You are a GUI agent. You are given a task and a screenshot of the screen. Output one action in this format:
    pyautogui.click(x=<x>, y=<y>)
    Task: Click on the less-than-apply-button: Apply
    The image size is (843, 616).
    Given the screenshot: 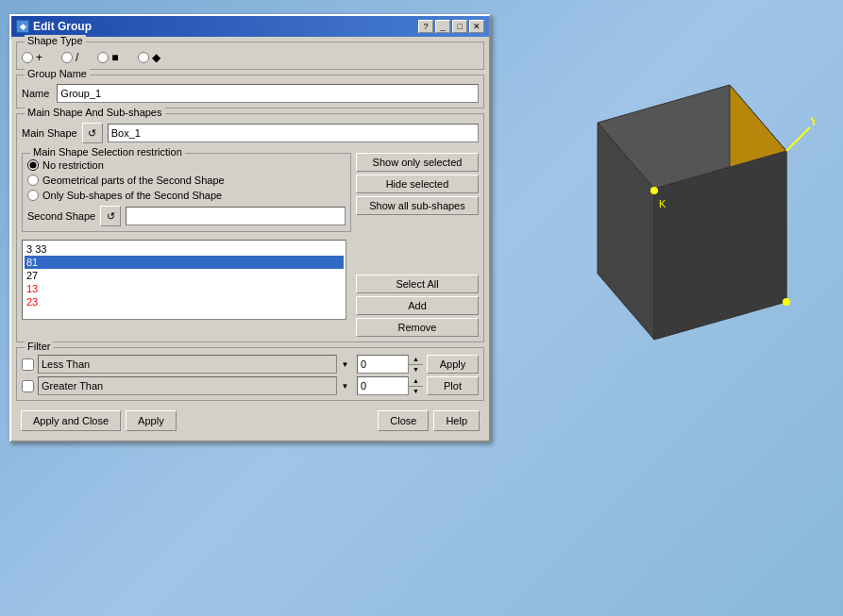 What is the action you would take?
    pyautogui.click(x=453, y=364)
    